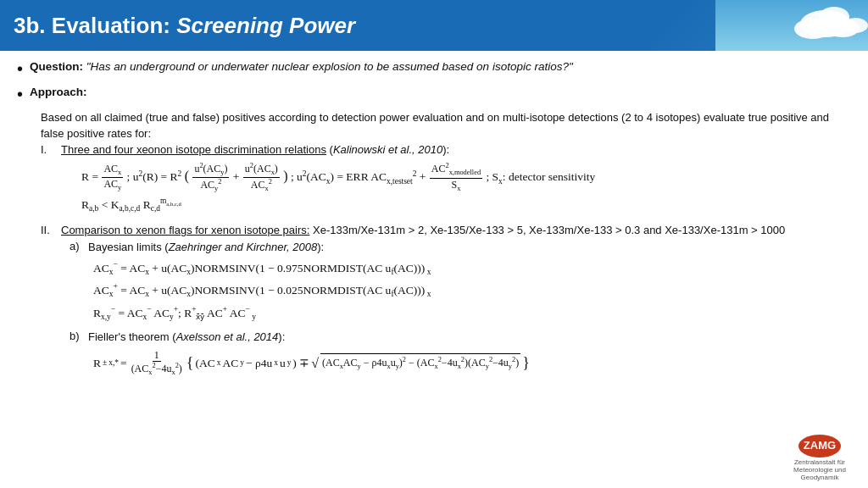  I want to click on title-italic: Screening Power, so click(266, 25).